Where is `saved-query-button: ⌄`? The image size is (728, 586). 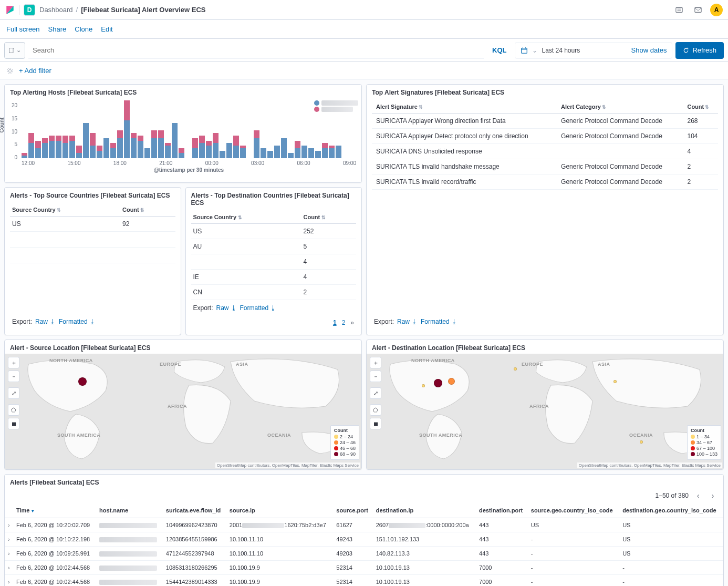 saved-query-button: ⌄ is located at coordinates (15, 50).